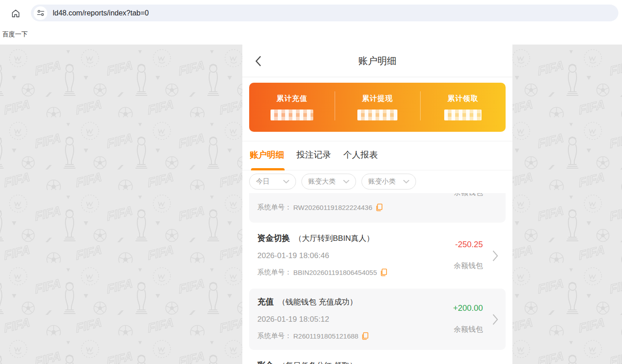 Image resolution: width=622 pixels, height=364 pixels. What do you see at coordinates (377, 255) in the screenshot?
I see `transaction-row: 资金切换（大厅转到BBIN真人） 2026-01-19 18:06:46 系统单…` at bounding box center [377, 255].